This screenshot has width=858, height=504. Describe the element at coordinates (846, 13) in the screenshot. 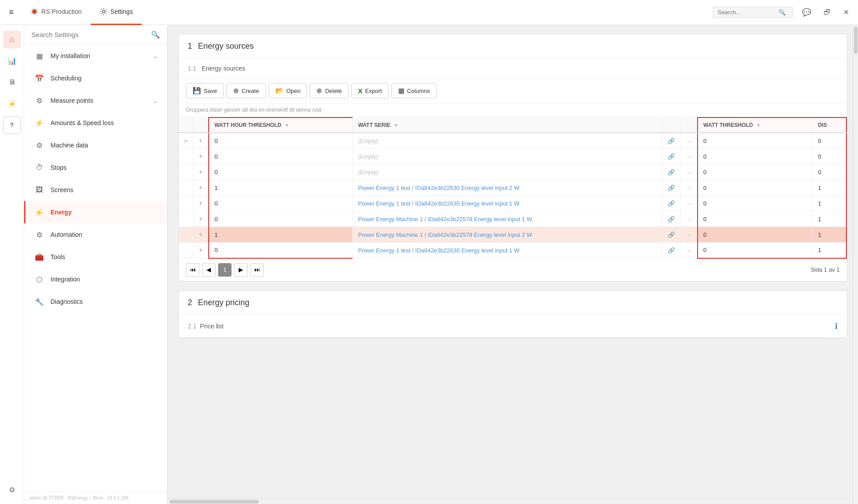

I see `close-button: ✕` at that location.